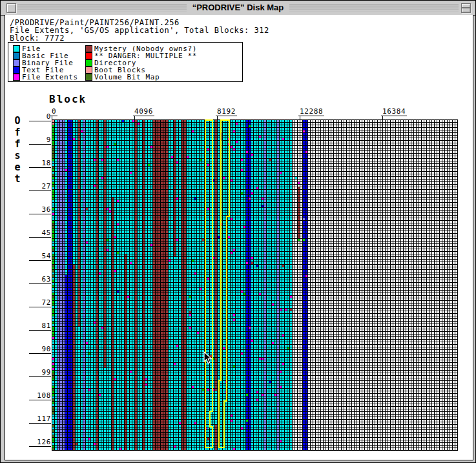  Describe the element at coordinates (466, 8) in the screenshot. I see `collapse-icon` at that location.